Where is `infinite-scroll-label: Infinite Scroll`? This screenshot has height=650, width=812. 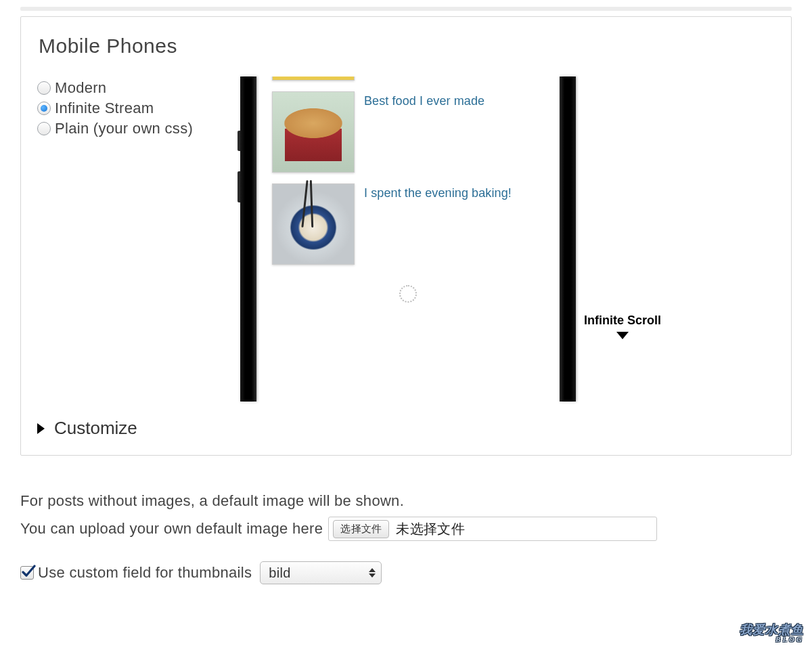
infinite-scroll-label: Infinite Scroll is located at coordinates (623, 321).